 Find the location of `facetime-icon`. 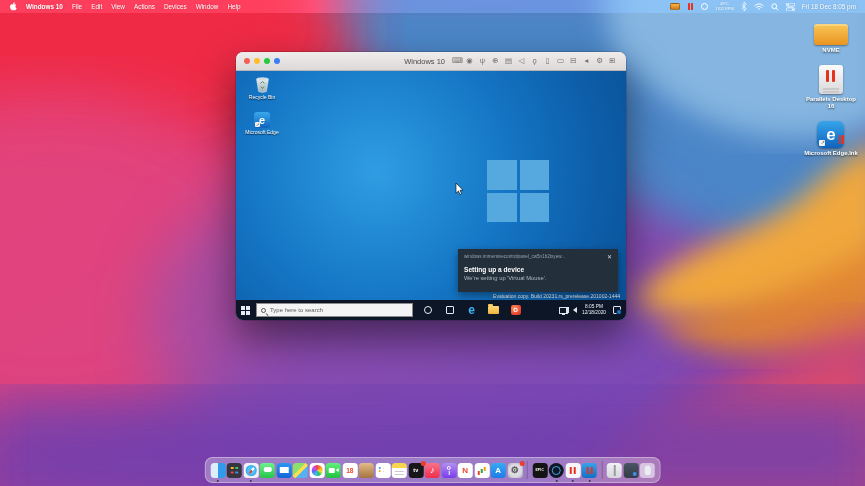

facetime-icon is located at coordinates (334, 470).